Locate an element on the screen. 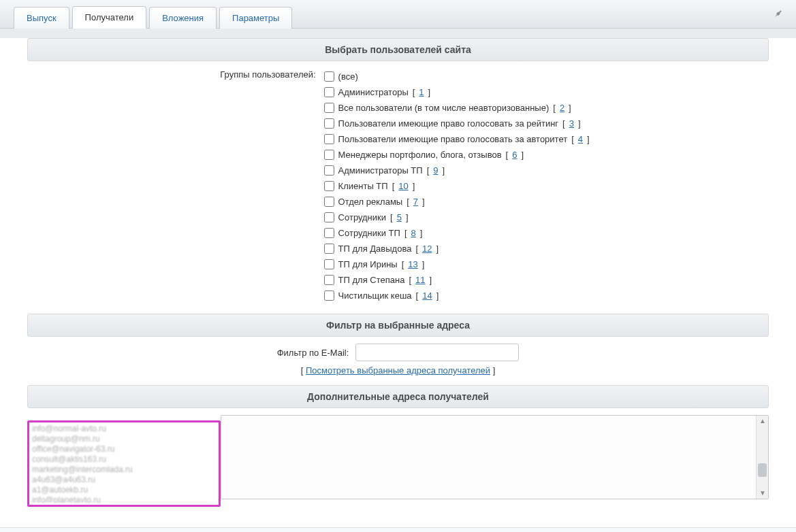 This screenshot has height=532, width=796. user-group-label: ТП для Давыдова is located at coordinates (375, 249).